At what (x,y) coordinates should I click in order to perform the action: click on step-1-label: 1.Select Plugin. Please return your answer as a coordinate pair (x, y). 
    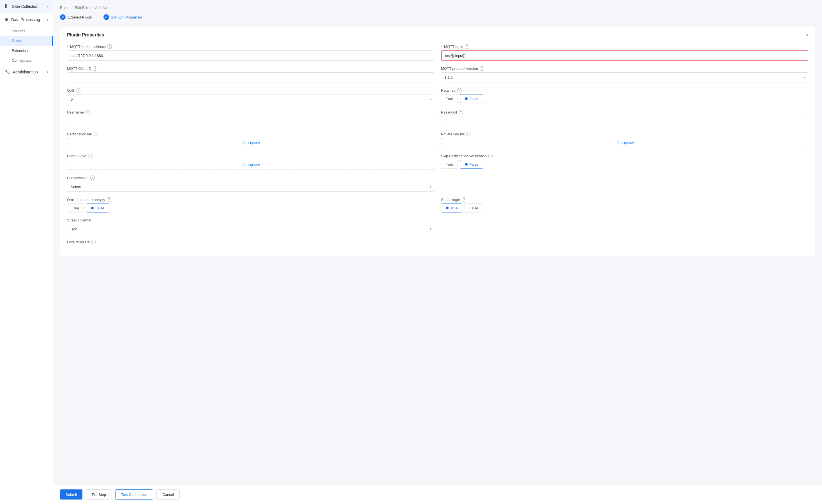
    Looking at the image, I should click on (80, 17).